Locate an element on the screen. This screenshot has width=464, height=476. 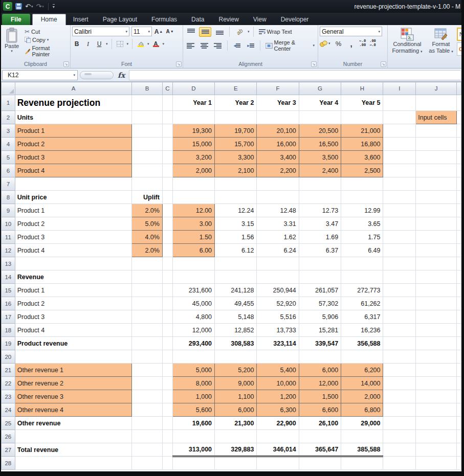
cell-H6: 2,500 is located at coordinates (362, 171).